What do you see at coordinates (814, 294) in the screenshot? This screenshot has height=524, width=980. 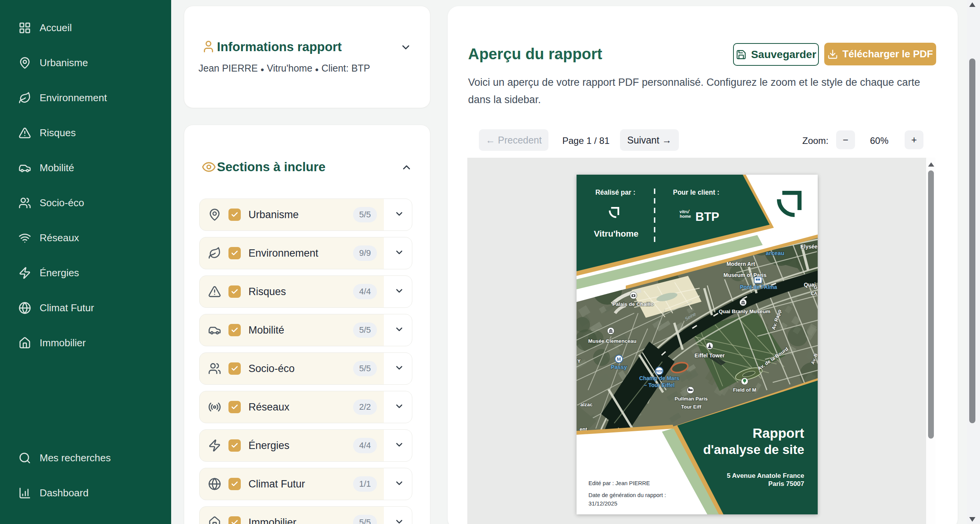 I see `svg-text: CA` at bounding box center [814, 294].